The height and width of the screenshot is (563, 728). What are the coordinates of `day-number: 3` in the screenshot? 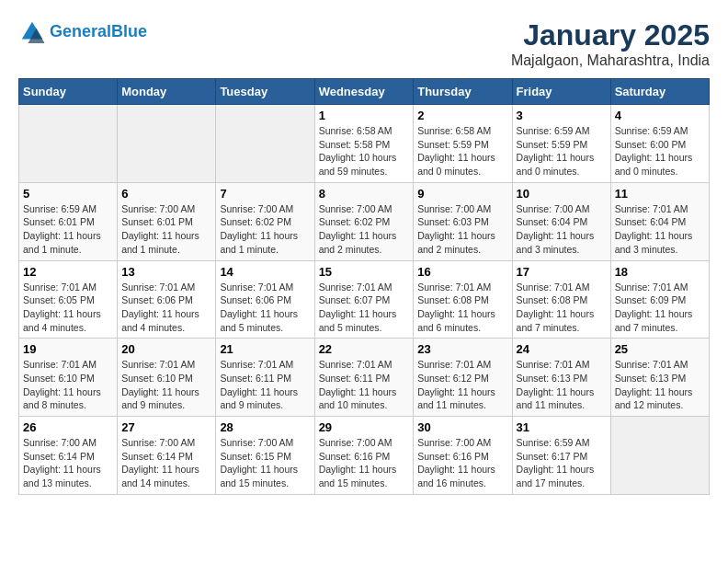 It's located at (562, 116).